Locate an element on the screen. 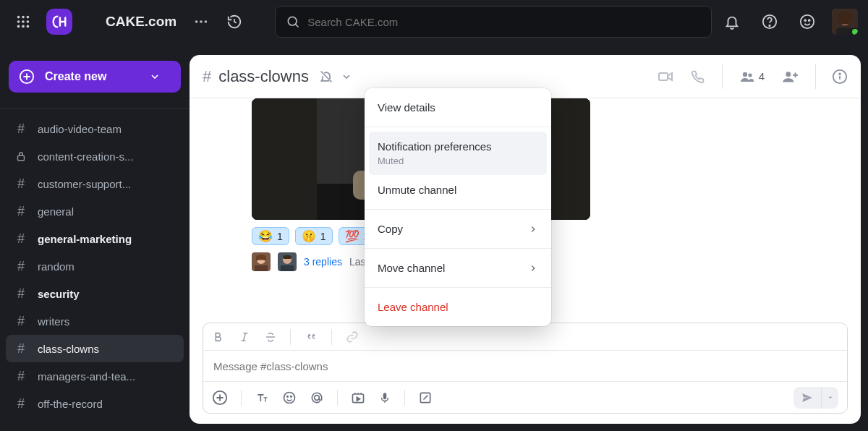 The image size is (868, 431). menu-leave-channel: Leave channel is located at coordinates (458, 307).